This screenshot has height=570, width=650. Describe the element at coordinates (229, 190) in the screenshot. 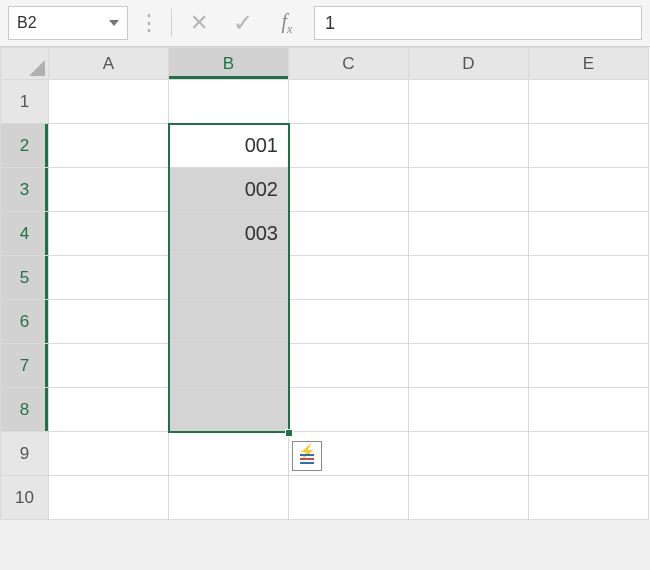

I see `cell-B3: 002` at that location.